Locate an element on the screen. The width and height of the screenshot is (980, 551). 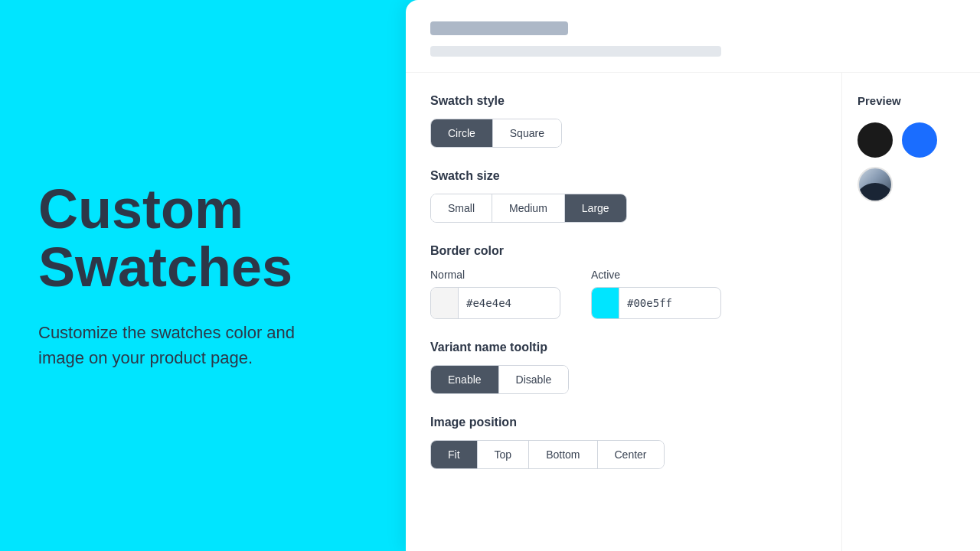
swatch-style-group: Circle Square is located at coordinates (496, 133).